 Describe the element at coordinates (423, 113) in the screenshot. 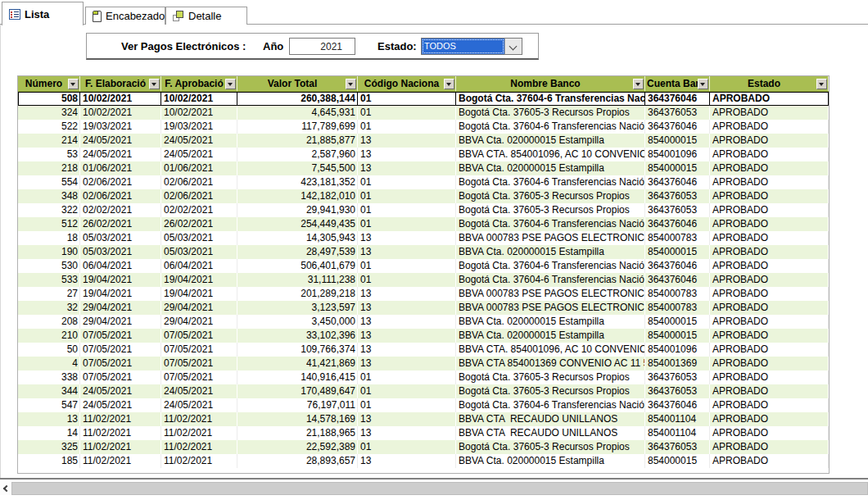

I see `table-row: 32410/02/202110/02/20214,645,93101Bogotá…` at that location.